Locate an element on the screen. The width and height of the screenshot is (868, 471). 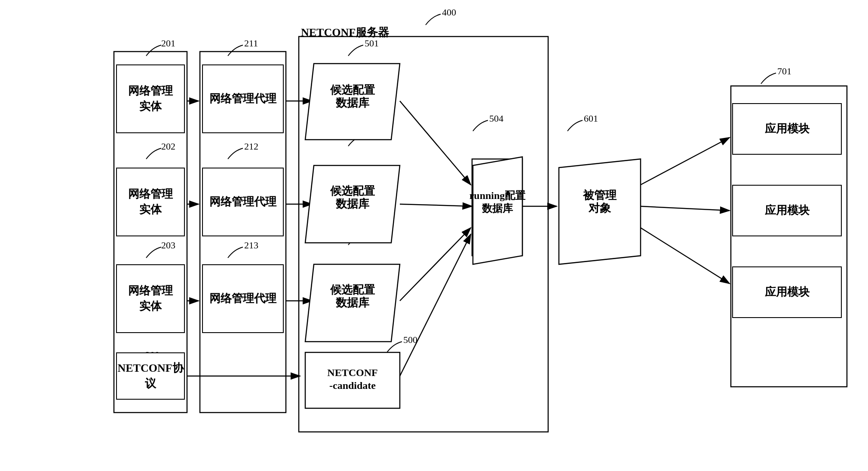
entity-2-label: 网络管理实体 is located at coordinates (150, 202).